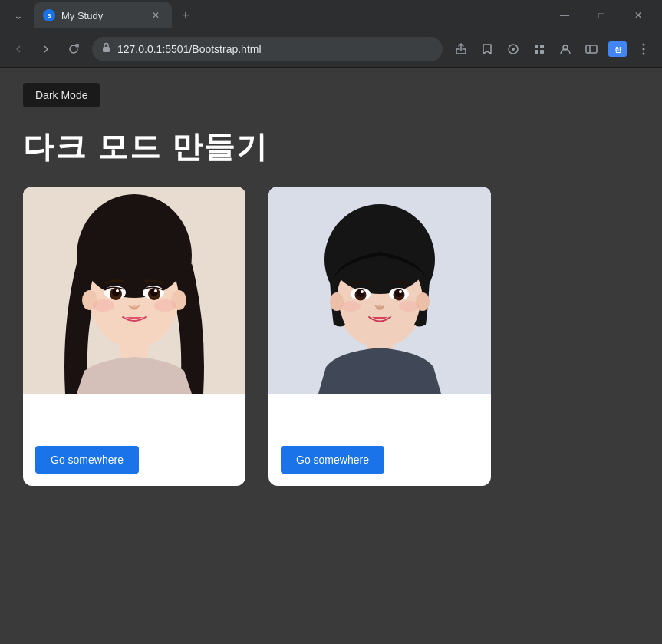 The image size is (662, 644). I want to click on navigation-bar: 127.0.0.1:5501/Bootstrap.html 한, so click(331, 49).